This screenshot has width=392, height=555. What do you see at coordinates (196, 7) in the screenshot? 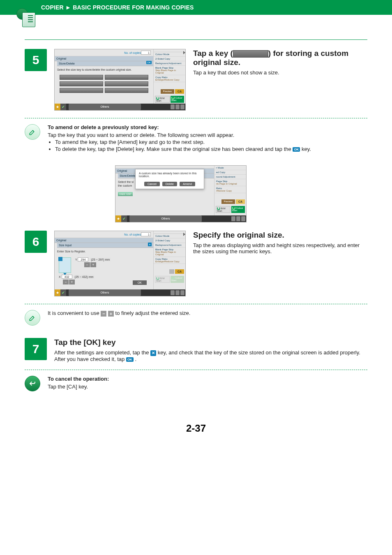
I see `breadcrumb: COPIER ► BASIC PROCEDURE FOR MAKING COPI…` at bounding box center [196, 7].